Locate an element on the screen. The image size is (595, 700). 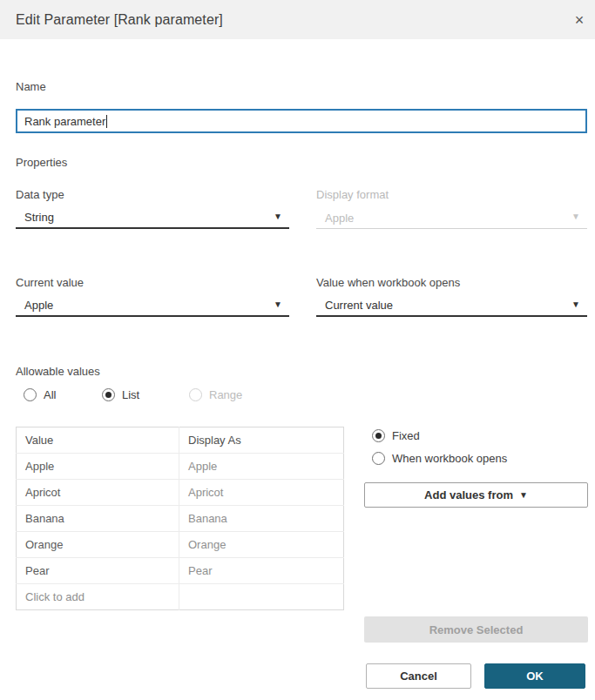
name-label: Name is located at coordinates (31, 87).